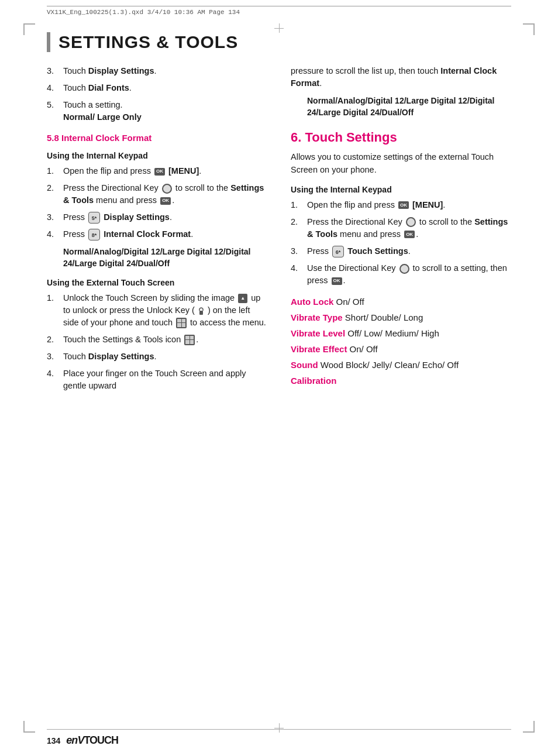 The height and width of the screenshot is (756, 558). I want to click on list-item: Sound Wood Block/ Jelly/ Clean/ Echo/ Of…, so click(401, 365).